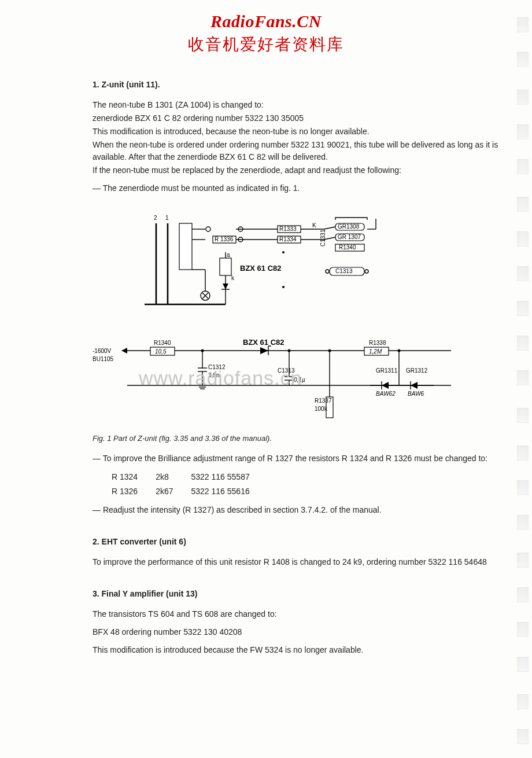  I want to click on c1331-label: C1331, so click(323, 238).